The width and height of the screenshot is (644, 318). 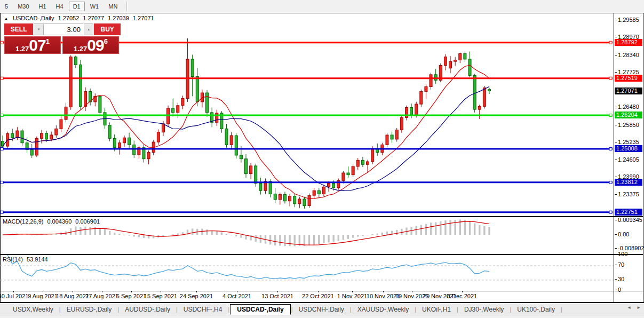 I want to click on collapse-chart-icon: ▲, so click(x=6, y=18).